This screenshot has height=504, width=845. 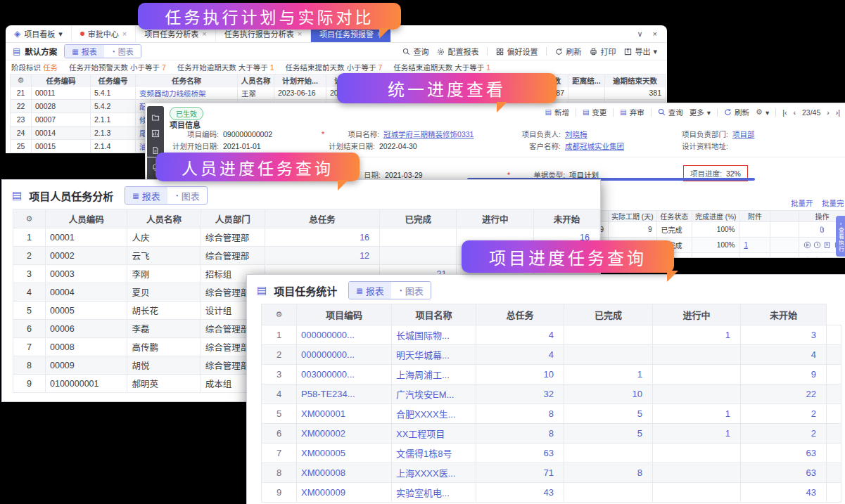 What do you see at coordinates (552, 434) in the screenshot?
I see `table-row: 6 XM000002 XX工程项目 8 5 1 2` at bounding box center [552, 434].